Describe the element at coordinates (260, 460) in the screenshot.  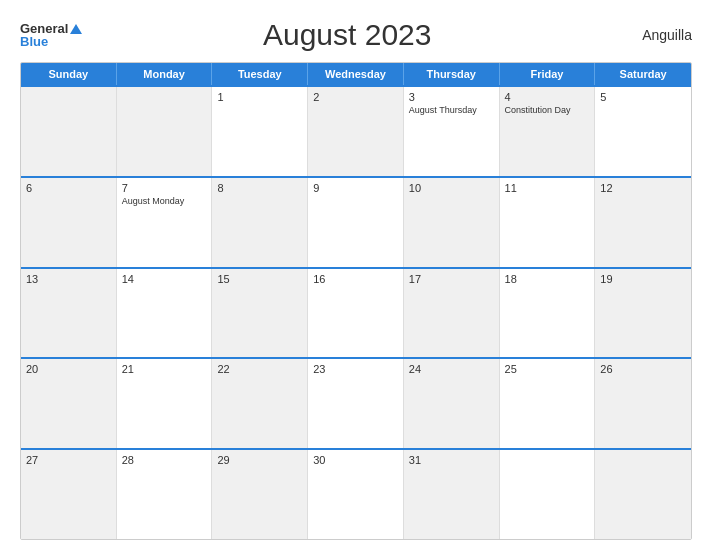
I see `day-number: 29` at that location.